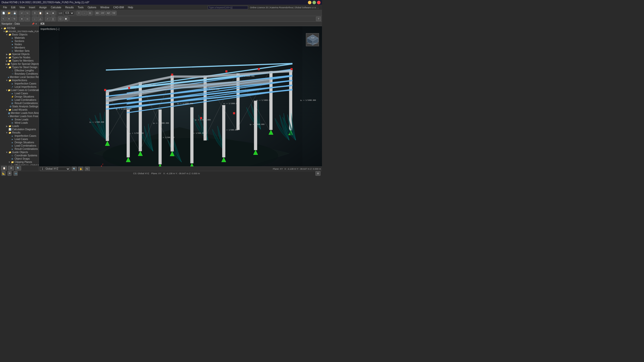  What do you see at coordinates (318, 173) in the screenshot?
I see `status-settings-btn: ⚙` at bounding box center [318, 173].